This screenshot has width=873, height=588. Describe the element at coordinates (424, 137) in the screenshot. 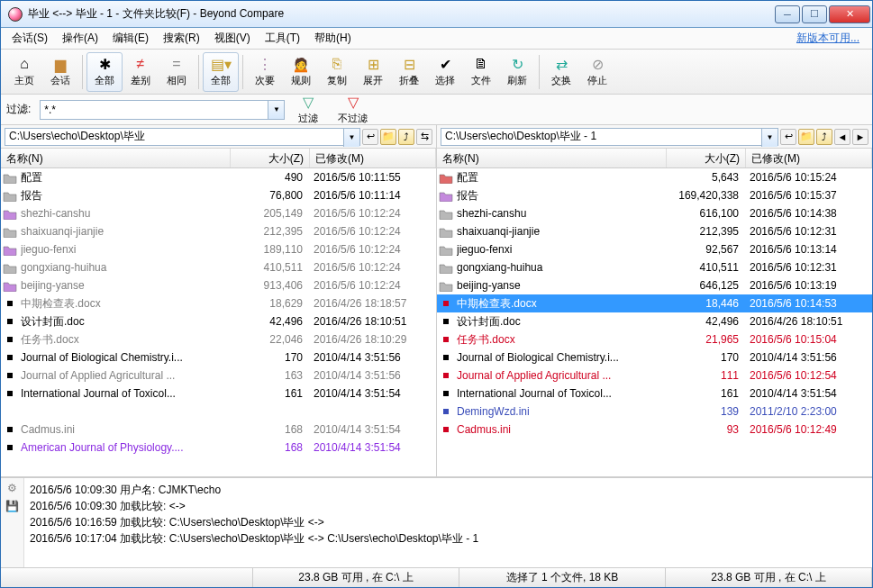

I see `left-sync-button: ⇆` at that location.